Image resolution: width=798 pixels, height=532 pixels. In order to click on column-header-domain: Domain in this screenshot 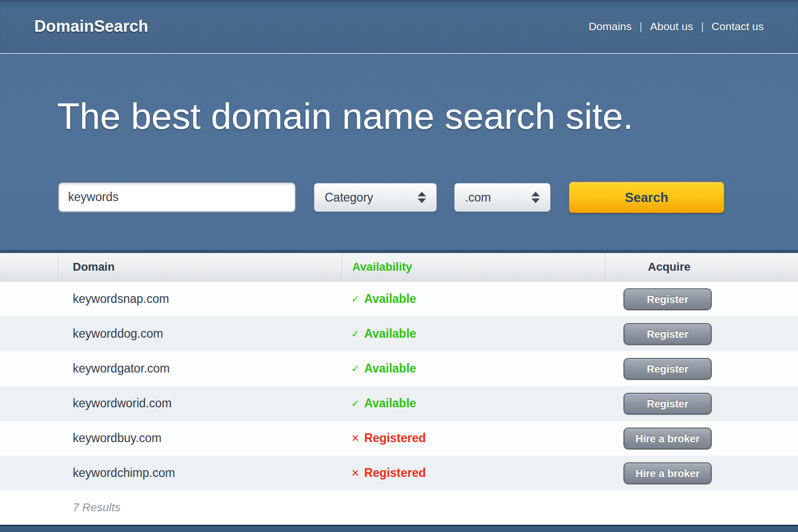, I will do `click(94, 267)`.